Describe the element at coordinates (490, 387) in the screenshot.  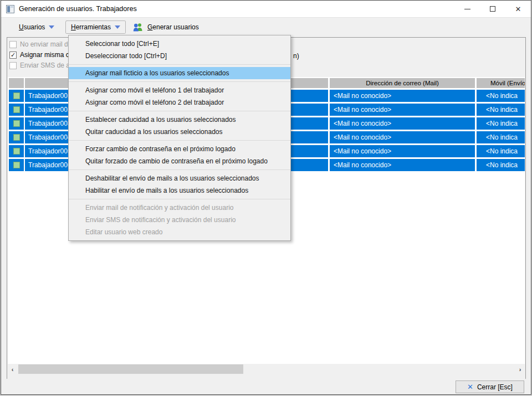
I see `cerrar-button: ✕ Cerrar [Esc]` at that location.